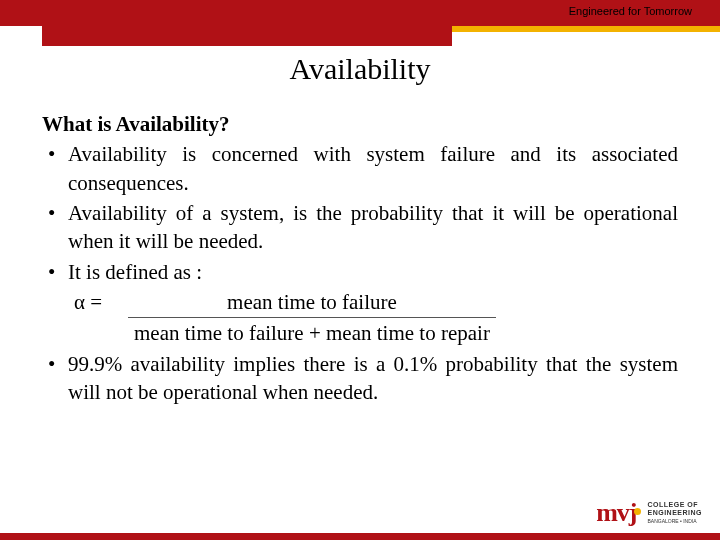  Describe the element at coordinates (312, 332) in the screenshot. I see `formula-denominator: mean time to failure + mean time to repa…` at that location.